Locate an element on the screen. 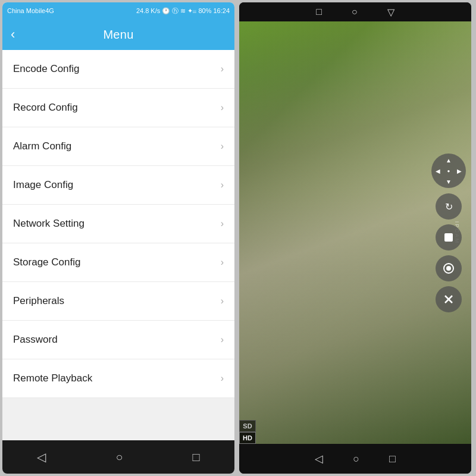  dpad-up-button: ▲ is located at coordinates (449, 160).